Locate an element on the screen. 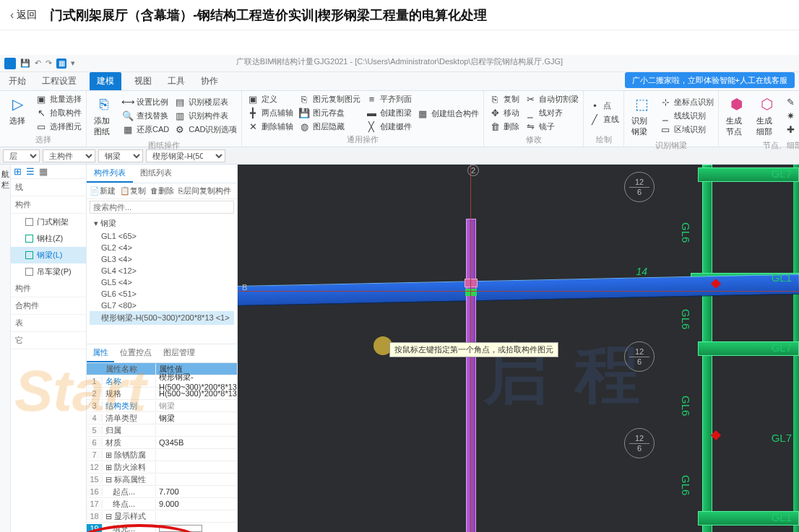  tree-item: GL3 <4> is located at coordinates (162, 259).